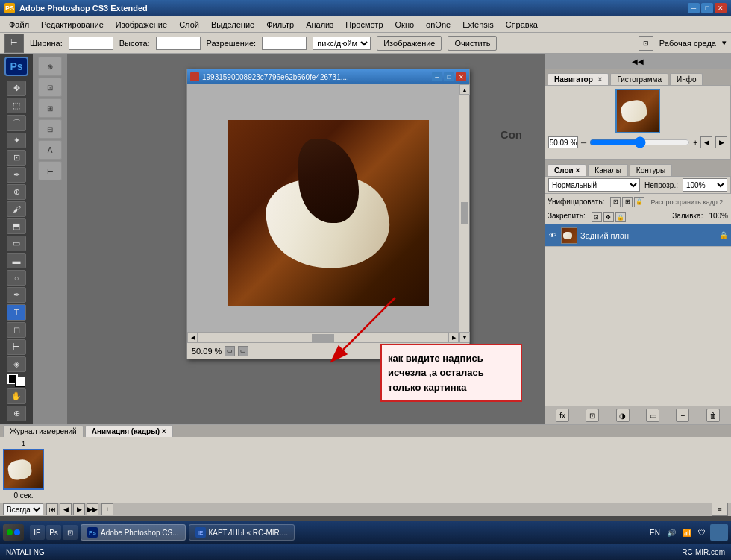 The height and width of the screenshot is (560, 731). What do you see at coordinates (592, 415) in the screenshot?
I see `layers-mask-btn: ⊡` at bounding box center [592, 415].